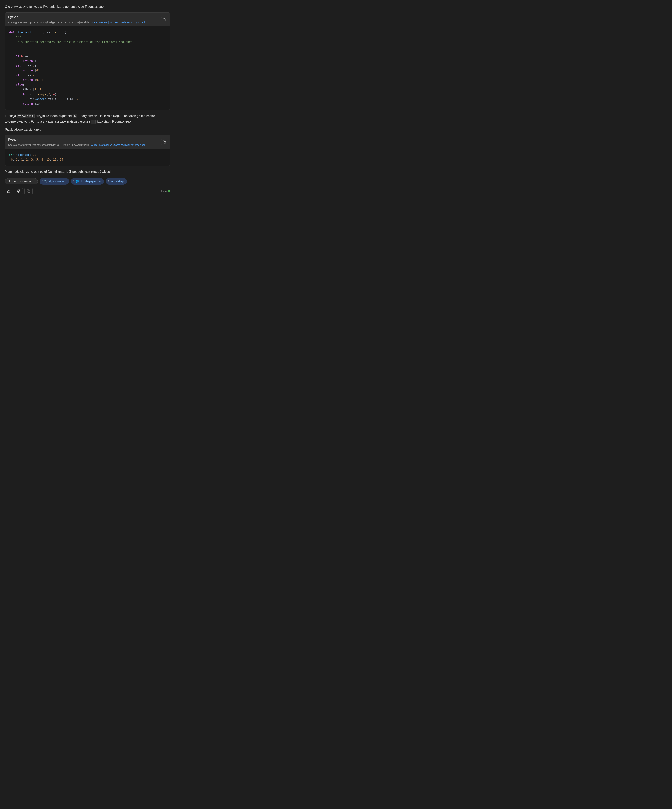  Describe the element at coordinates (87, 22) in the screenshot. I see `code-notice-1: Kod wygenerowany przez sztuczną intelige…` at that location.